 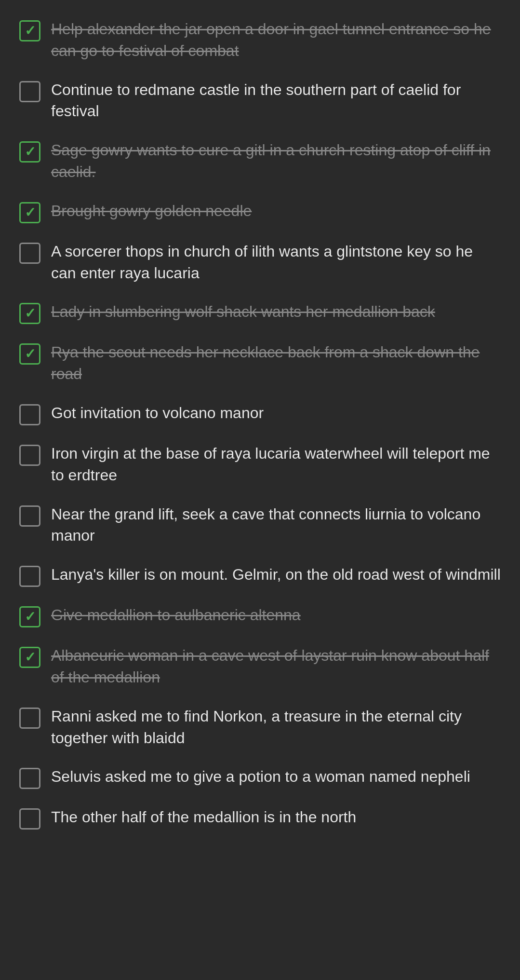 I want to click on task-text-12: Give medallion to aulbaneric altenna, so click(x=276, y=615).